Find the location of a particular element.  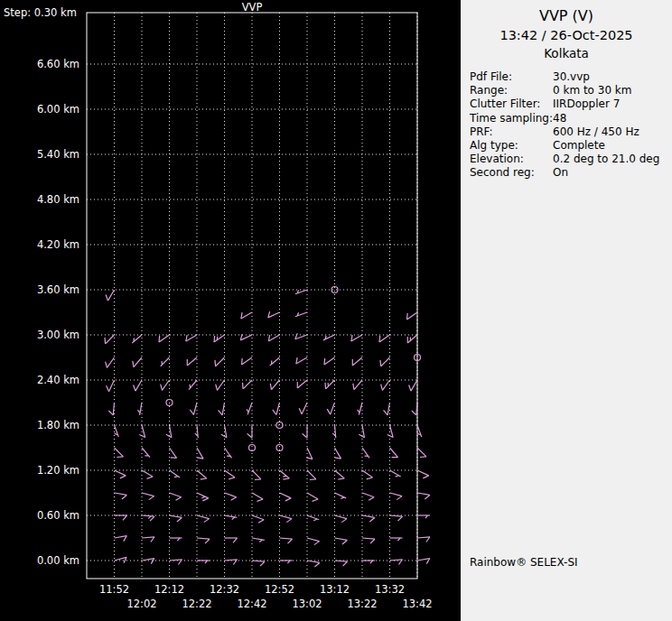

field-label: Alg type: is located at coordinates (511, 146).